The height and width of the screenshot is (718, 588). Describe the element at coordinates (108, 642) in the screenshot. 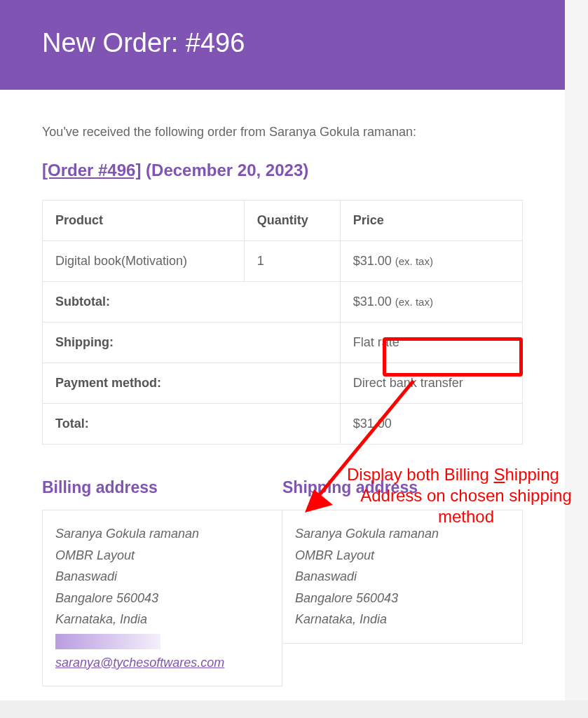

I see `billing-redacted` at that location.